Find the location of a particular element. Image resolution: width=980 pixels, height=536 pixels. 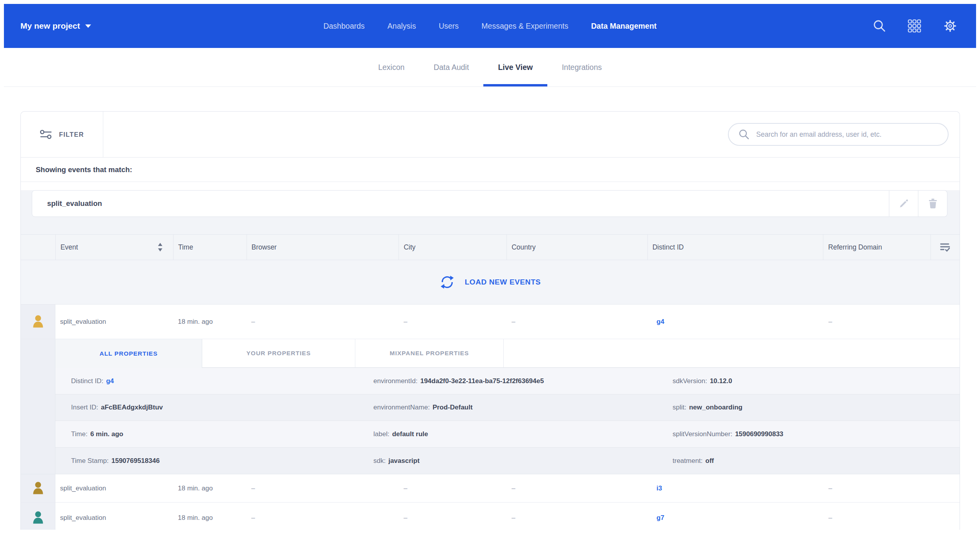

tab-data-audit: Data Audit is located at coordinates (451, 67).